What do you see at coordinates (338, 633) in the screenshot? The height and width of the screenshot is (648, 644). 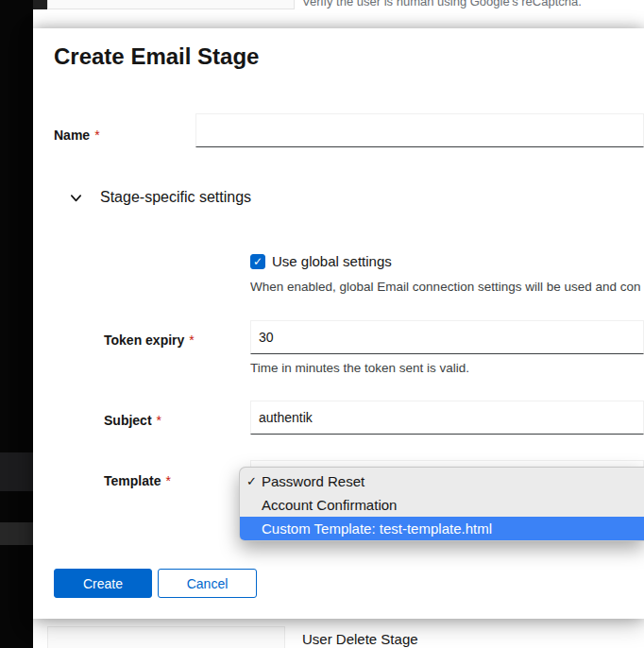 I see `background-page-bottom: User Delete Stage` at bounding box center [338, 633].